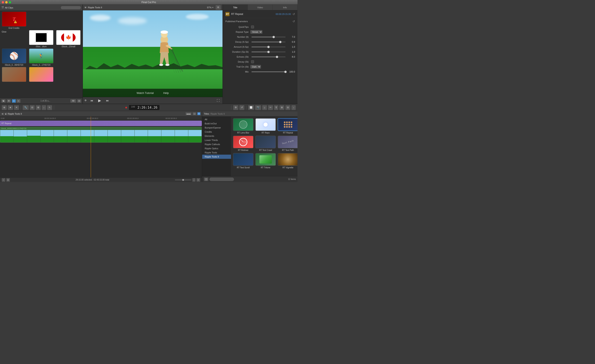  What do you see at coordinates (69, 39) in the screenshot?
I see `list-item: 🍁 iStock...2Small` at bounding box center [69, 39].